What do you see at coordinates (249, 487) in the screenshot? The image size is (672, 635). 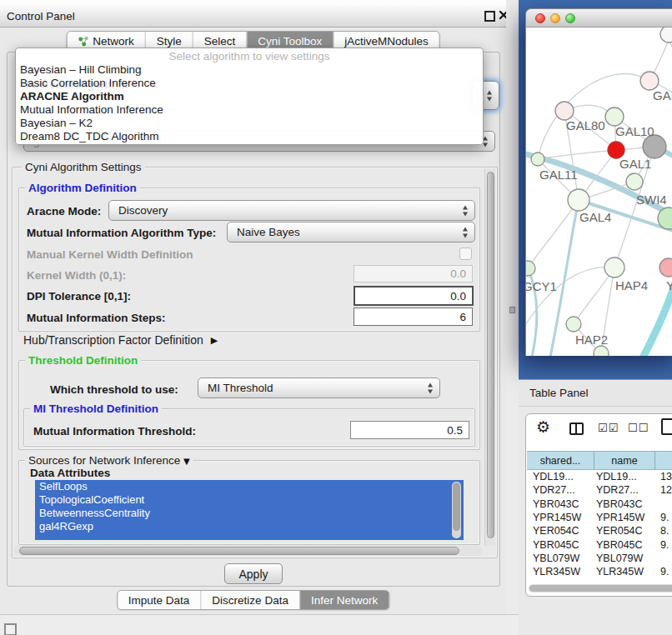 I see `attribute-item-selfloops: SelfLoops` at bounding box center [249, 487].